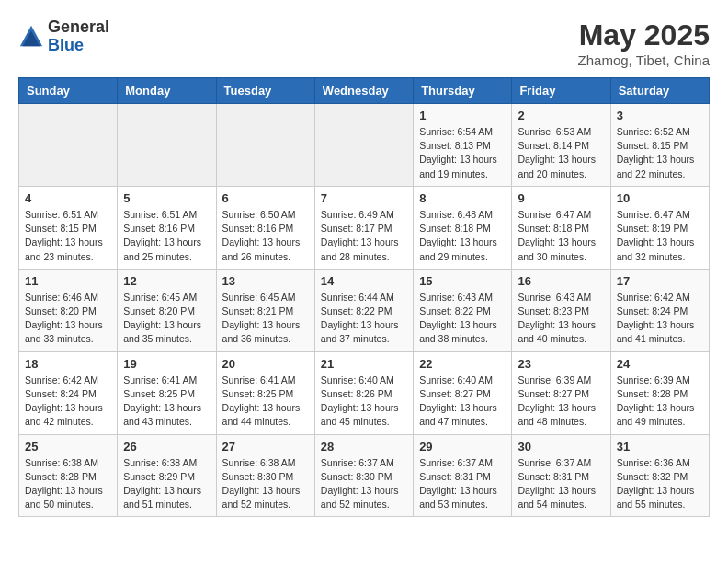 The height and width of the screenshot is (563, 728). I want to click on calendar-cell: 1Sunrise: 6:54 AMSunset: 8:13 PMDaylight…, so click(463, 145).